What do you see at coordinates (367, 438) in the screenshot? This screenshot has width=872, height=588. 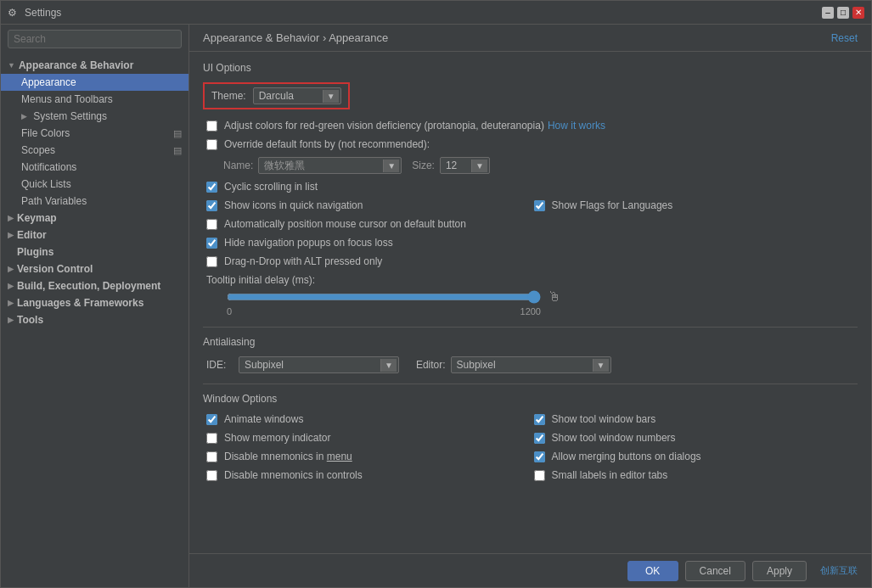 I see `memory-col: Show memory indicator` at bounding box center [367, 438].